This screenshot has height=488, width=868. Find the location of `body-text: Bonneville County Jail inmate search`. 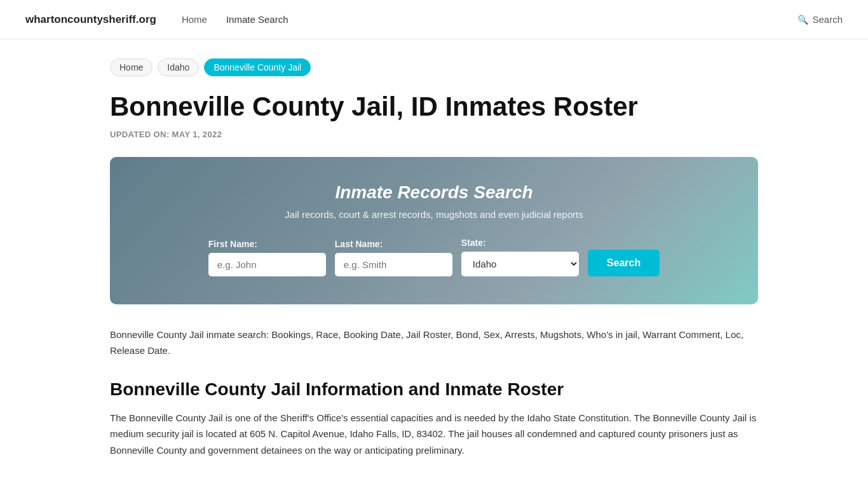

body-text: Bonneville County Jail inmate search is located at coordinates (434, 343).